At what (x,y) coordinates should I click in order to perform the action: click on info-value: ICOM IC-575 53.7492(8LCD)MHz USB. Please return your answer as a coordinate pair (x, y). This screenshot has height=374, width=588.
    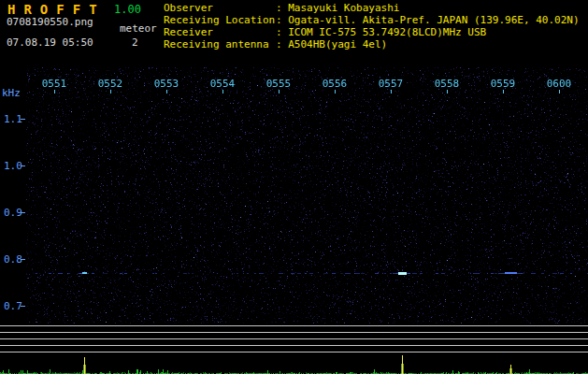
    Looking at the image, I should click on (387, 32).